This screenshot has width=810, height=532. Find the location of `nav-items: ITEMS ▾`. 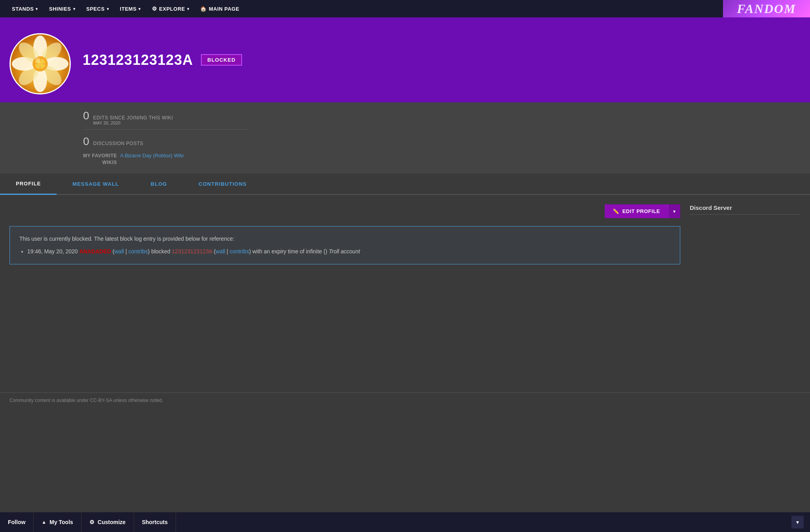

nav-items: ITEMS ▾ is located at coordinates (131, 9).